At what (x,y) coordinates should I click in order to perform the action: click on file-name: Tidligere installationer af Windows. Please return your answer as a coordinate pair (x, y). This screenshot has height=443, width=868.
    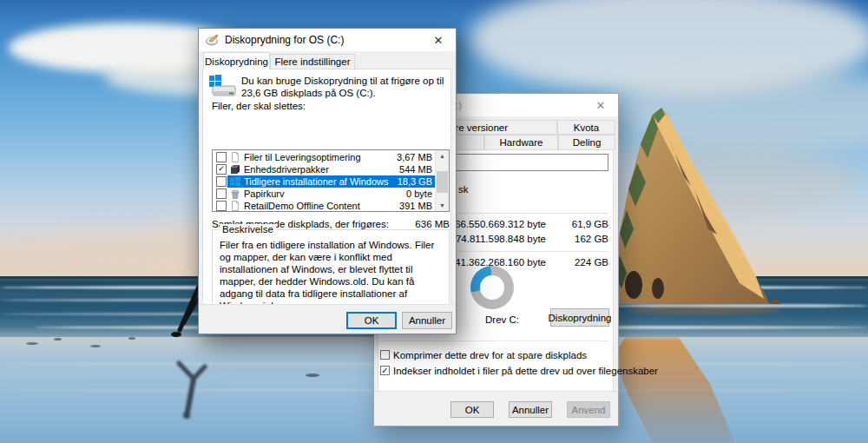
    Looking at the image, I should click on (321, 182).